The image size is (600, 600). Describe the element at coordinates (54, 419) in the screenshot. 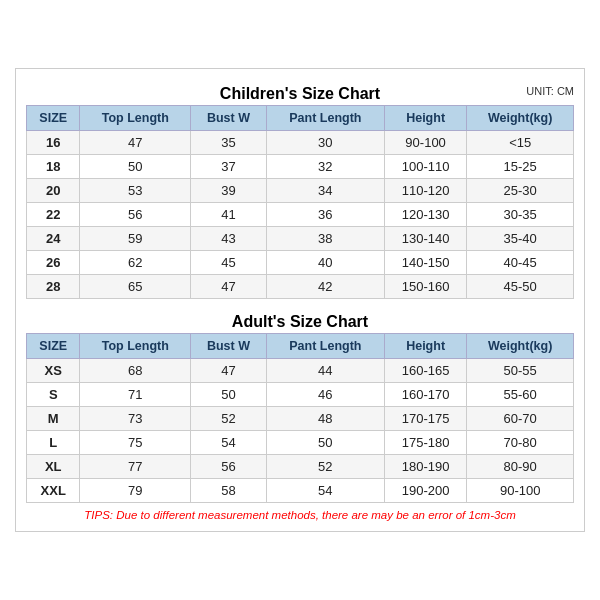

I see `table-cell: M` at that location.